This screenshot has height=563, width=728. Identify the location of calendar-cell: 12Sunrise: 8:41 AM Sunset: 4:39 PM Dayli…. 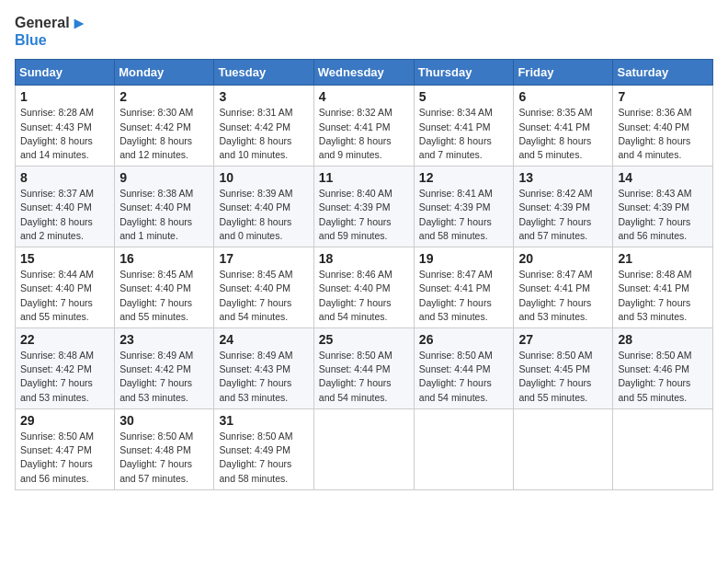
(463, 207).